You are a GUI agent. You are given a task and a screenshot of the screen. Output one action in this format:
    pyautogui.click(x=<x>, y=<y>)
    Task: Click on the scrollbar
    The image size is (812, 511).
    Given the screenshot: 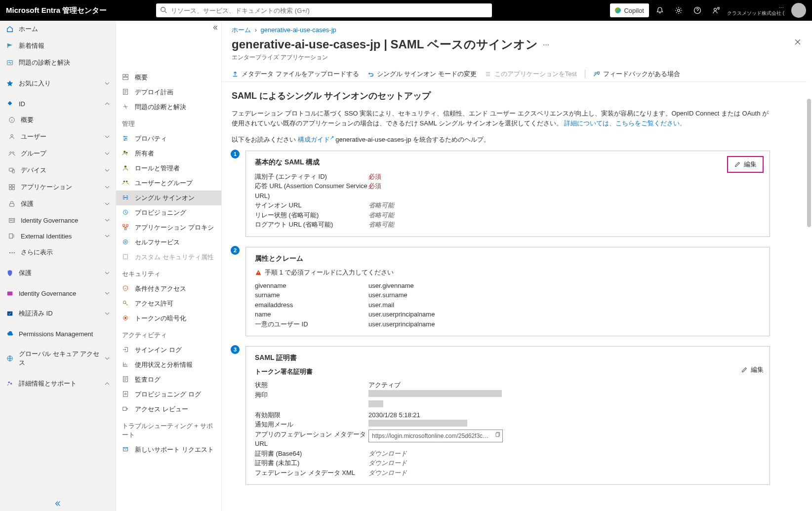 What is the action you would take?
    pyautogui.click(x=809, y=163)
    